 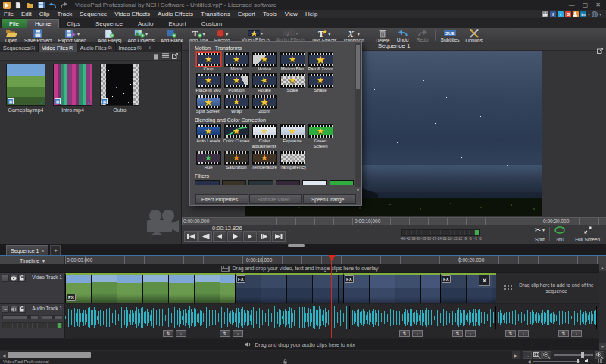 What do you see at coordinates (586, 5) in the screenshot?
I see `maximize-button: ▢` at bounding box center [586, 5].